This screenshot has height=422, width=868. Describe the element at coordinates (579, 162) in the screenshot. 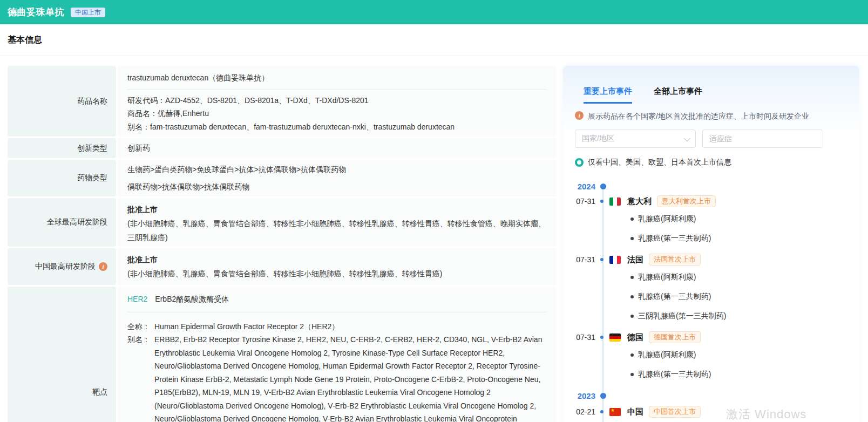

I see `radio-button` at that location.